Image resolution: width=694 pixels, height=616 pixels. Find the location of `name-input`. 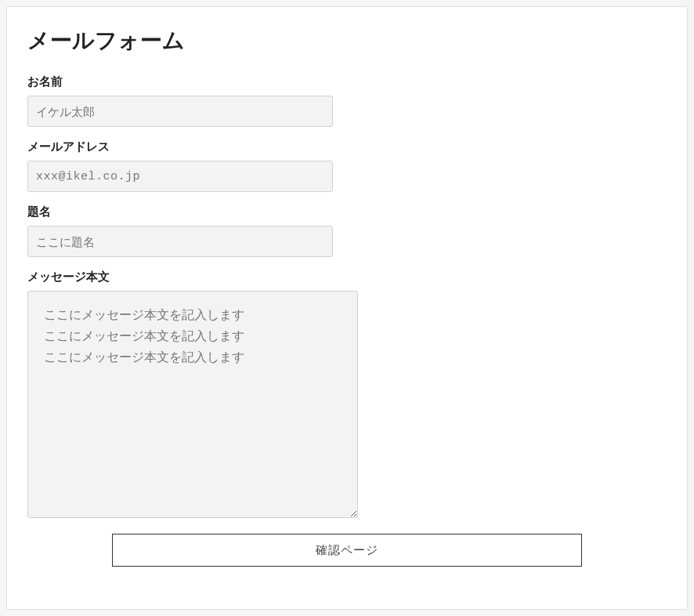

name-input is located at coordinates (180, 111).